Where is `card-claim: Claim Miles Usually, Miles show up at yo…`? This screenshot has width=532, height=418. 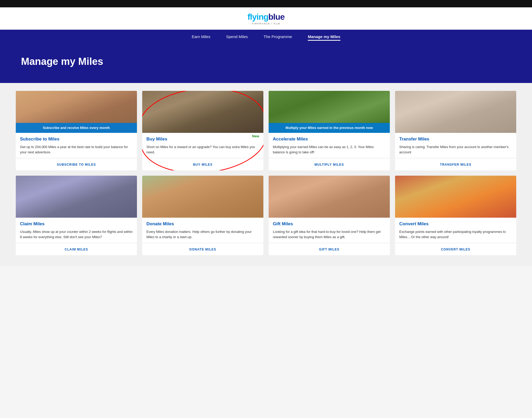 card-claim: Claim Miles Usually, Miles show up at yo… is located at coordinates (76, 215).